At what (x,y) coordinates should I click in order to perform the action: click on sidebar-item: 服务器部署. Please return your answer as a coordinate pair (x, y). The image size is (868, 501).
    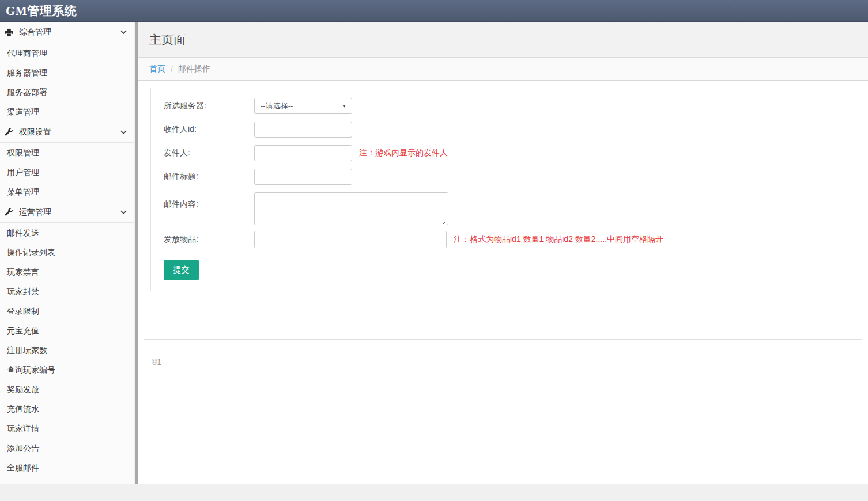
    Looking at the image, I should click on (67, 92).